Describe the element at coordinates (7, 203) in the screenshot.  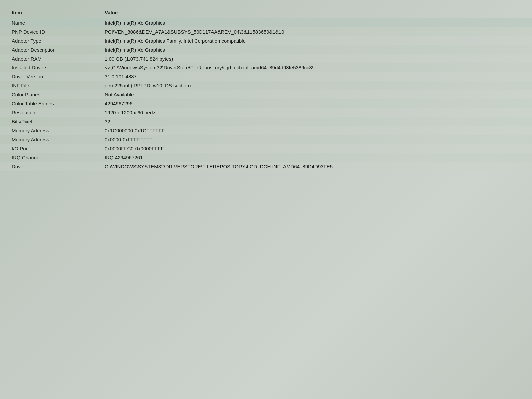
I see `left-border` at that location.